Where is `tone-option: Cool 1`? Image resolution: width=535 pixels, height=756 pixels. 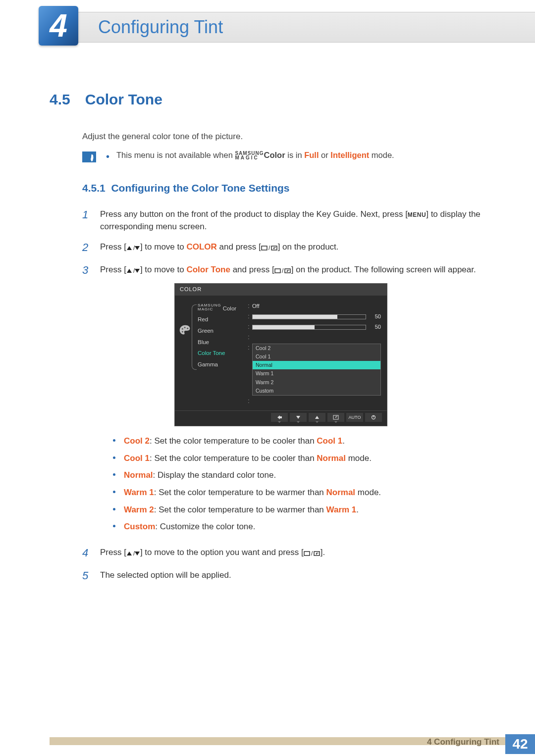 tone-option: Cool 1 is located at coordinates (317, 356).